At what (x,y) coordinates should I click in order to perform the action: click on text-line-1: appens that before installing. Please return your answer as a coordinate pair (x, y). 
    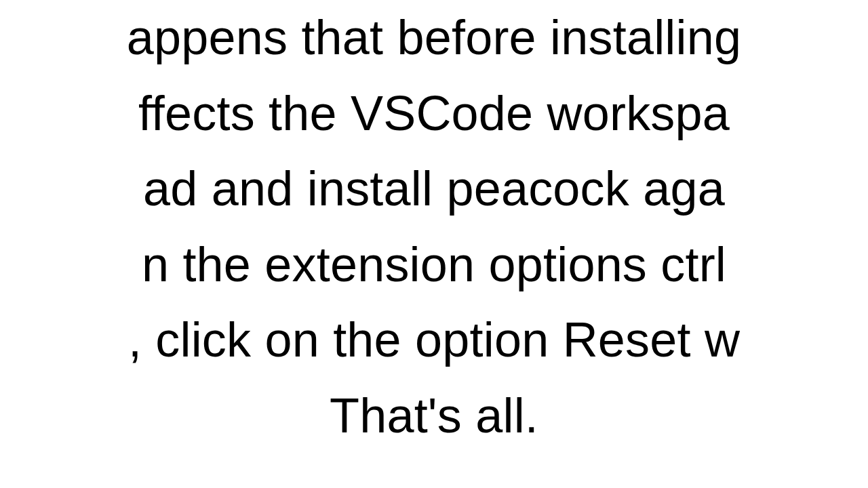
    Looking at the image, I should click on (434, 38).